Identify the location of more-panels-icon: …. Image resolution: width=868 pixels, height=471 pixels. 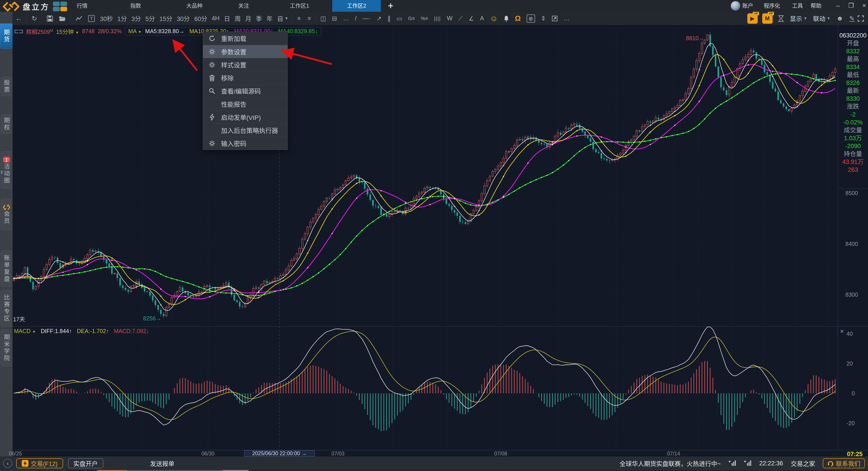
(346, 19).